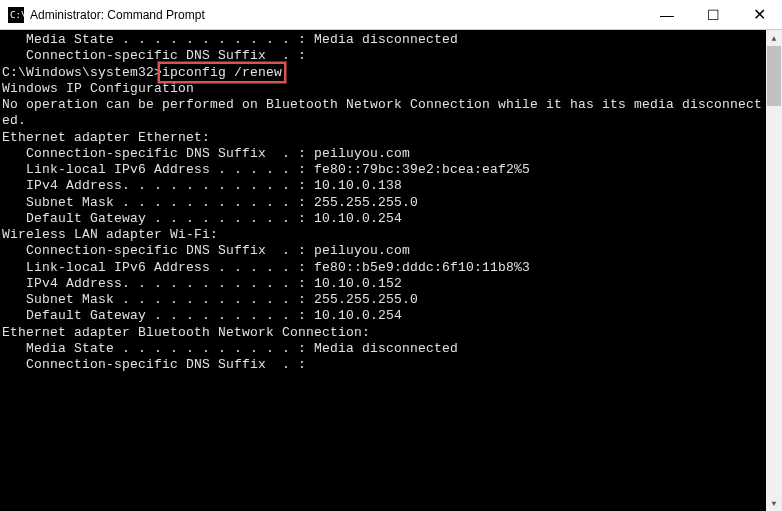 The image size is (782, 511). I want to click on terminal-line: Wireless LAN adapter Wi-Fi:, so click(391, 235).